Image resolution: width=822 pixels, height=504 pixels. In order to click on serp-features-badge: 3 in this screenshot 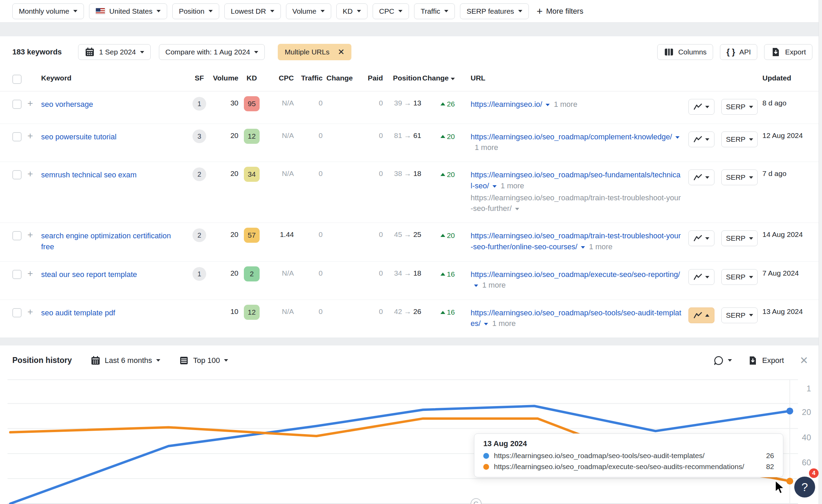, I will do `click(199, 136)`.